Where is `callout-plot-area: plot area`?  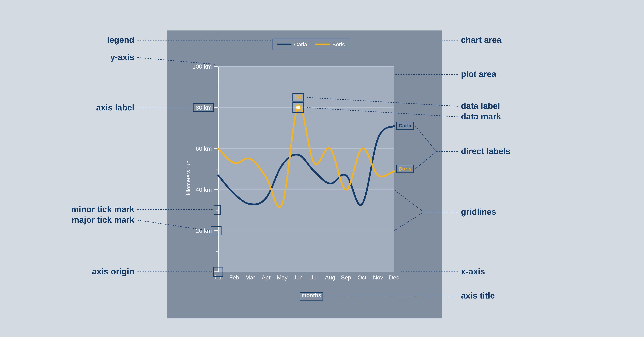 callout-plot-area: plot area is located at coordinates (479, 74).